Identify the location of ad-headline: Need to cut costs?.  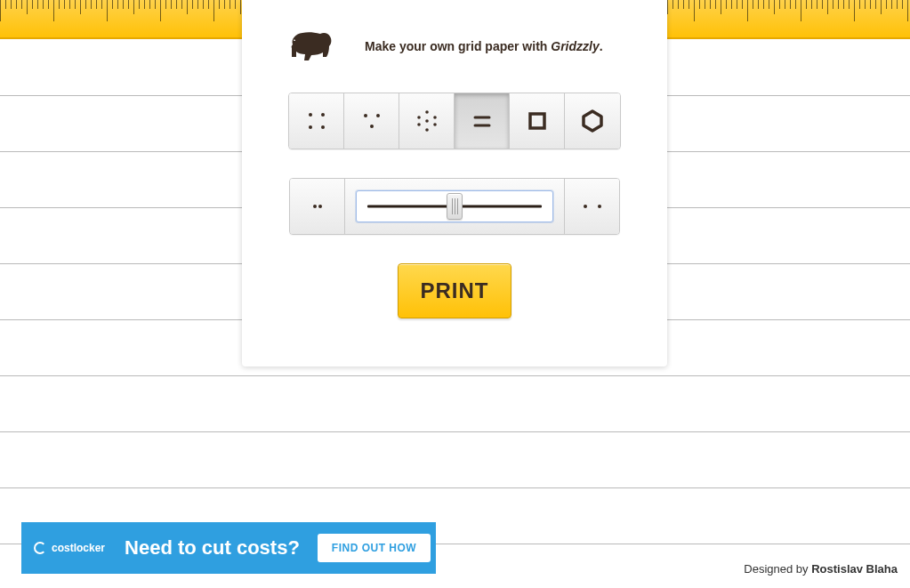
(212, 548).